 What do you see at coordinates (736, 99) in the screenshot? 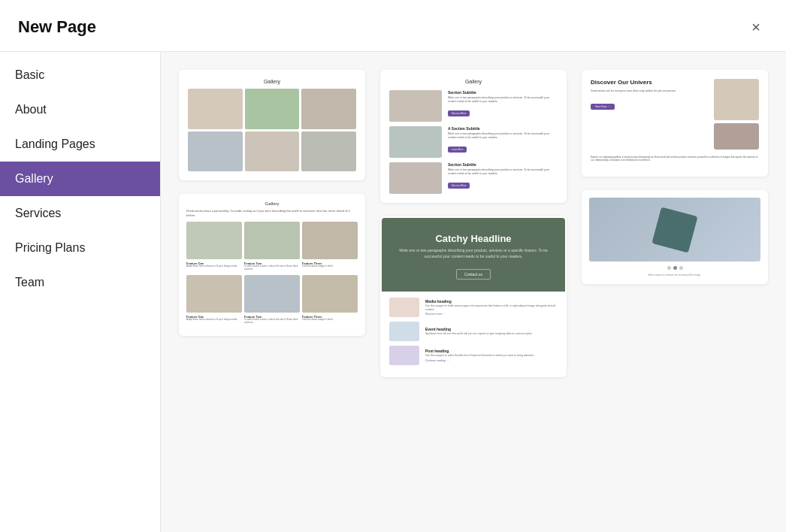
I see `universe-room-image` at bounding box center [736, 99].